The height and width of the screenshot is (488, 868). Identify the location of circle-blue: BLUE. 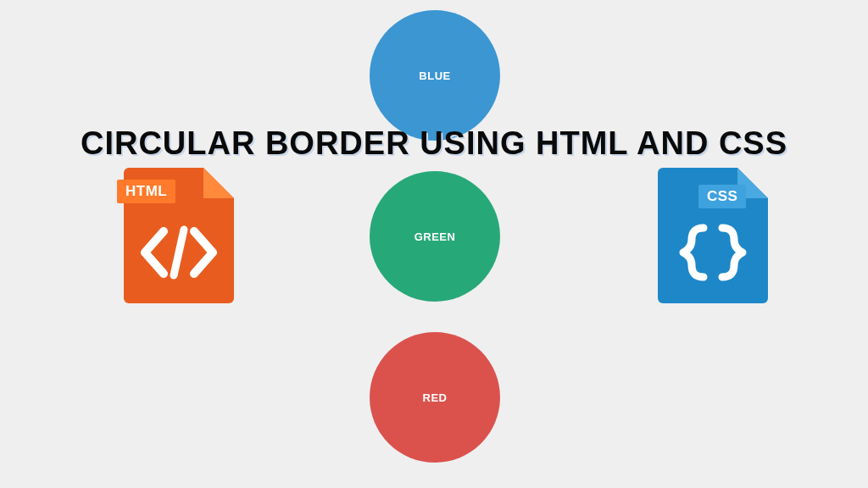
(435, 75).